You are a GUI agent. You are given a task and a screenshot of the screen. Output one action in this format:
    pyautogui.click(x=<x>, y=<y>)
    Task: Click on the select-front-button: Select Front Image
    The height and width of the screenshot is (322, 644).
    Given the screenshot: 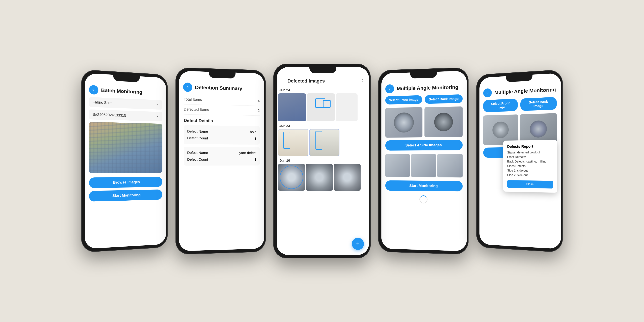 What is the action you would take?
    pyautogui.click(x=404, y=100)
    